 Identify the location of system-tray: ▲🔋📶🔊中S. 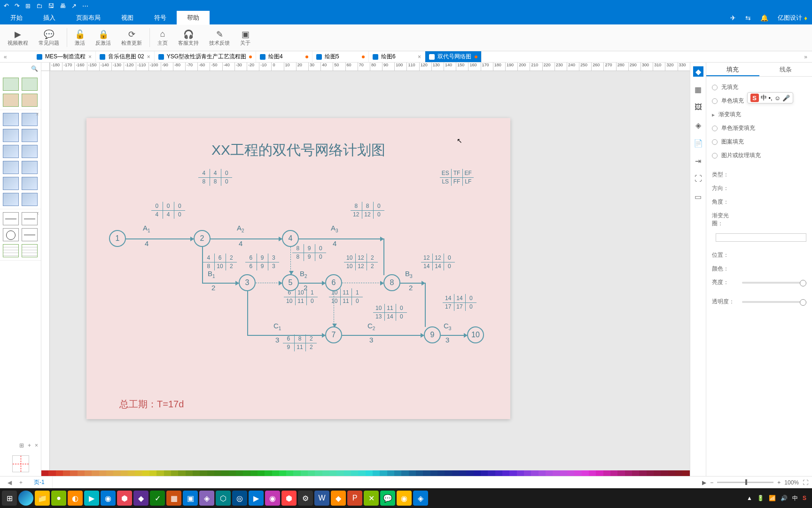
(778, 499).